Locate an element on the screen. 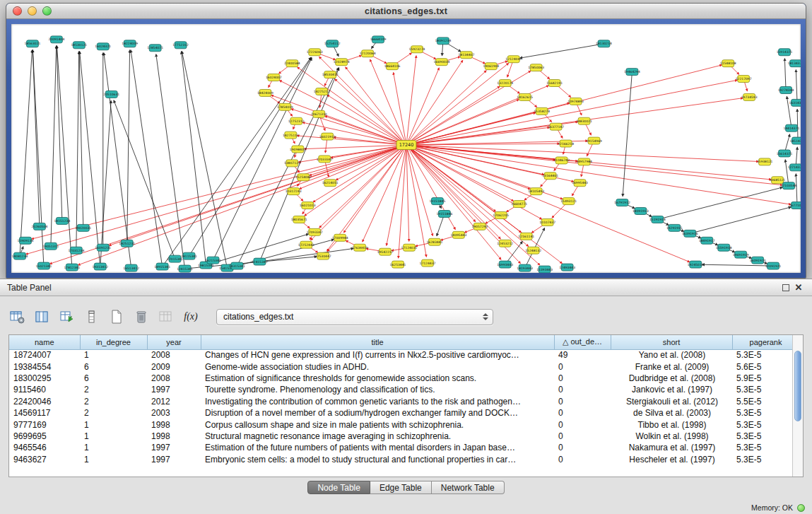  table-row: 1830029562008Estimation of significance … is located at coordinates (404, 378).